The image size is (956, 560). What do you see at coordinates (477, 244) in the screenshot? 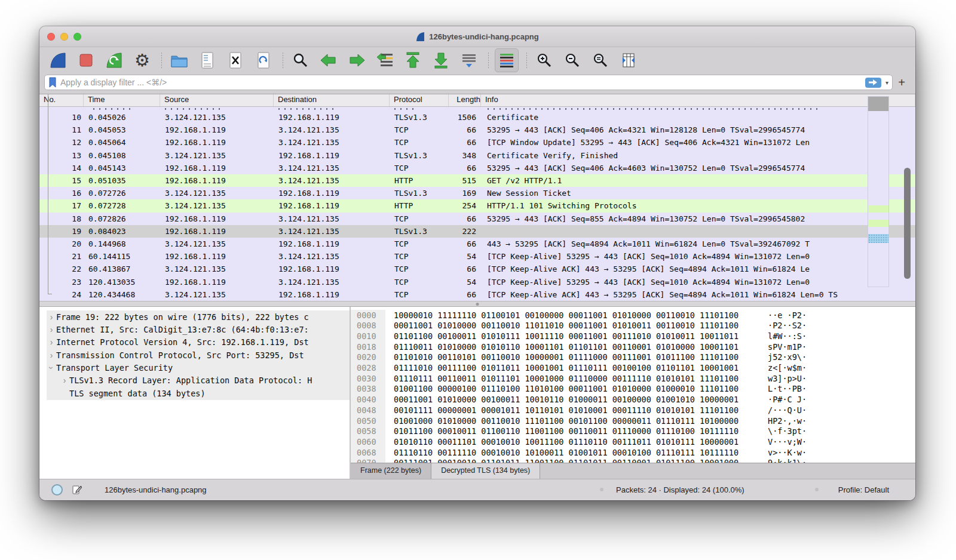
I see `packet-row: 200.1449683.124.121.135192.168.1.119TCP6…` at bounding box center [477, 244].